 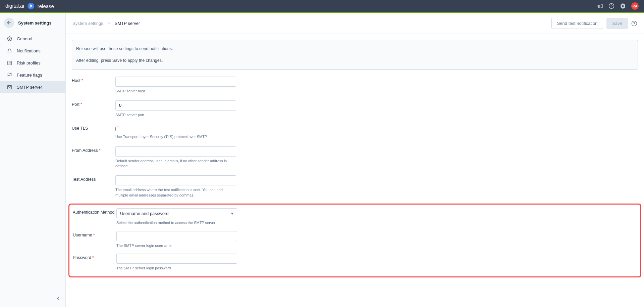 What do you see at coordinates (94, 179) in the screenshot?
I see `label-test: Test Address` at bounding box center [94, 179].